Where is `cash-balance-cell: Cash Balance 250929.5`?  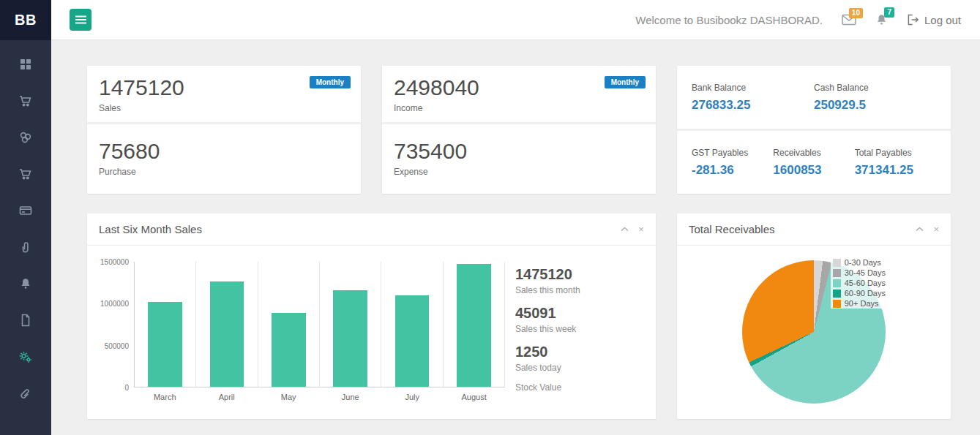 cash-balance-cell: Cash Balance 250929.5 is located at coordinates (875, 98).